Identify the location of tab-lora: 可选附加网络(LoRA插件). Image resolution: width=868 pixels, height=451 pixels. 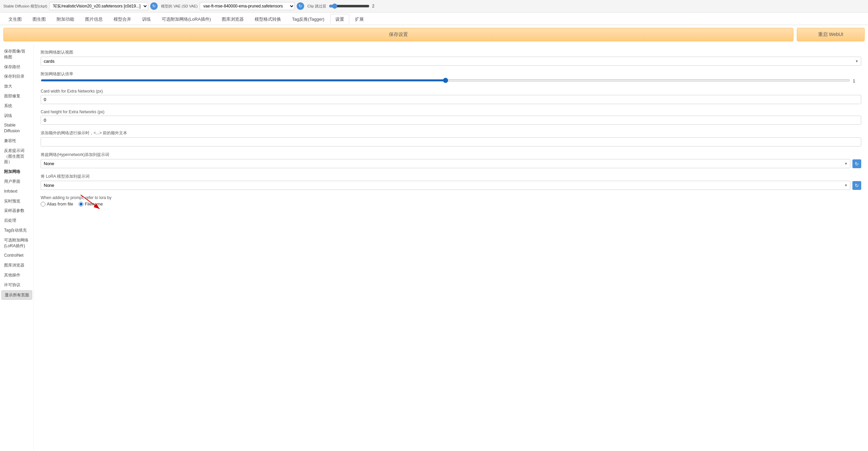
(186, 19).